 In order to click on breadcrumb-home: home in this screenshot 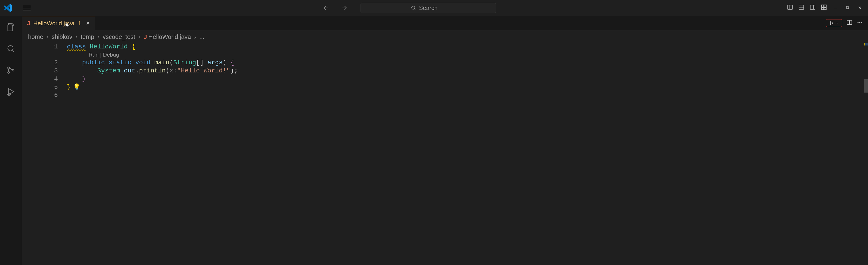, I will do `click(36, 37)`.